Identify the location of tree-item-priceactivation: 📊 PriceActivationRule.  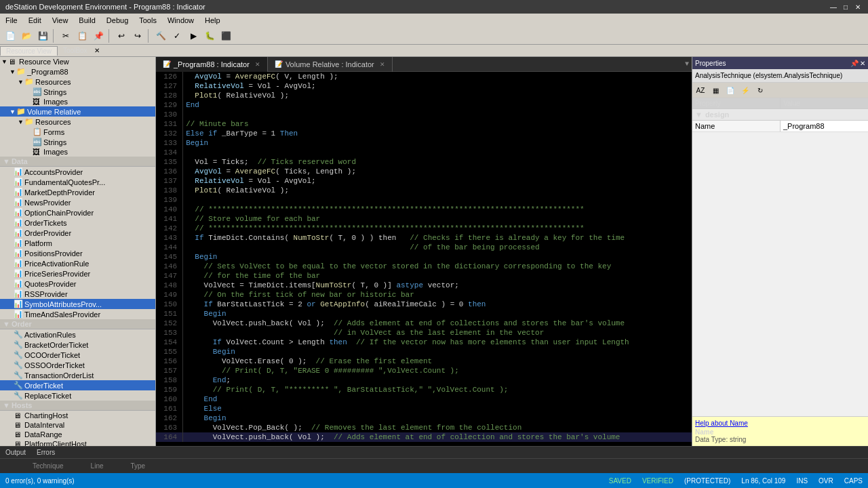
(77, 263).